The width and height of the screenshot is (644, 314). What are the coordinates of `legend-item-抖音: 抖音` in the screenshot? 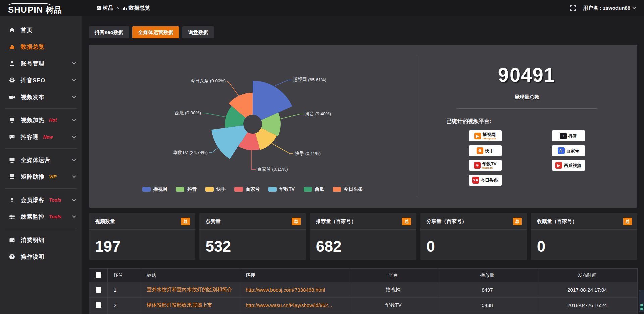 It's located at (186, 189).